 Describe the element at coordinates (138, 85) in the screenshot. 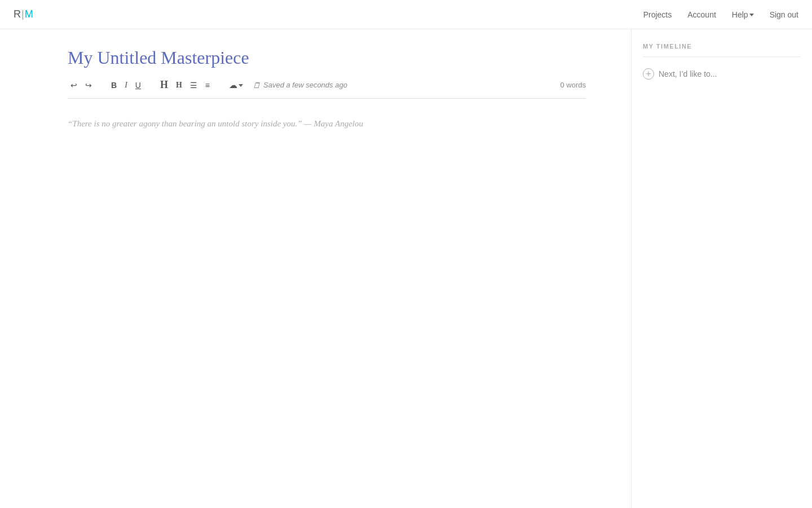

I see `underline-button: U` at that location.